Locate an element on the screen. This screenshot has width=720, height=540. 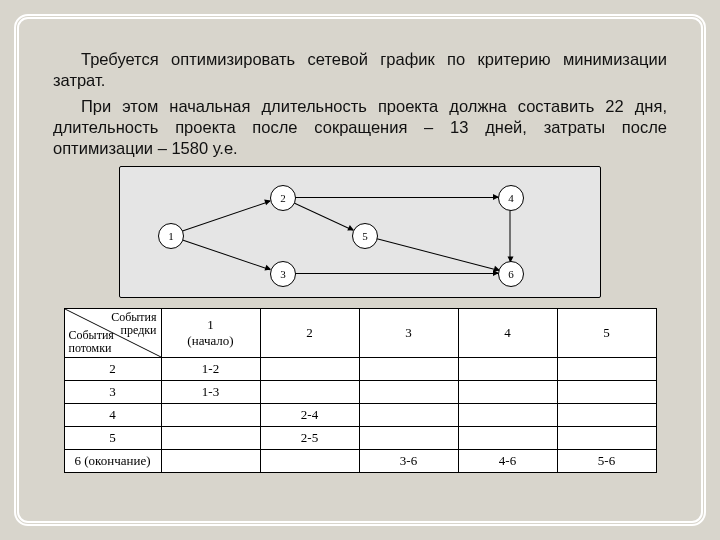
col-header-1: 1(начало) is located at coordinates (210, 334).